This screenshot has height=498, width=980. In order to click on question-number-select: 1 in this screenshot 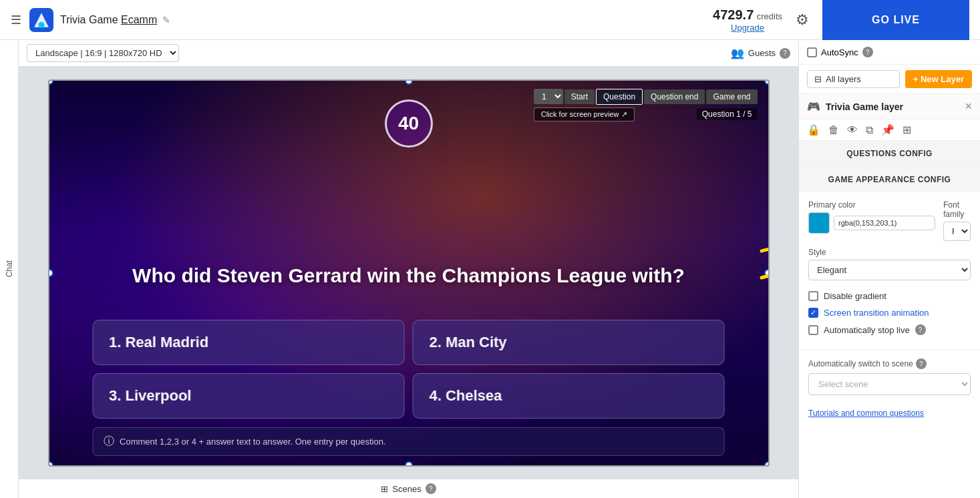, I will do `click(548, 96)`.